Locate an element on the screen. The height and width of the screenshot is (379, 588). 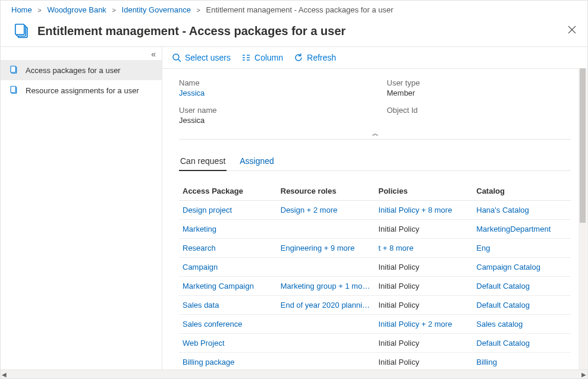
chevron-double-left-icon: « is located at coordinates (153, 54).